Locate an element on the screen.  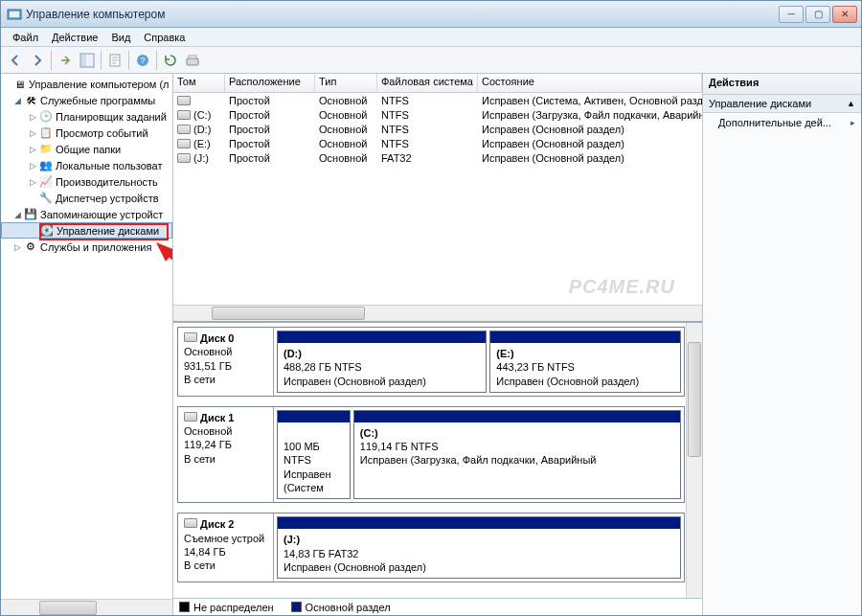
folder-shared-icon: 📁 is located at coordinates (46, 149).